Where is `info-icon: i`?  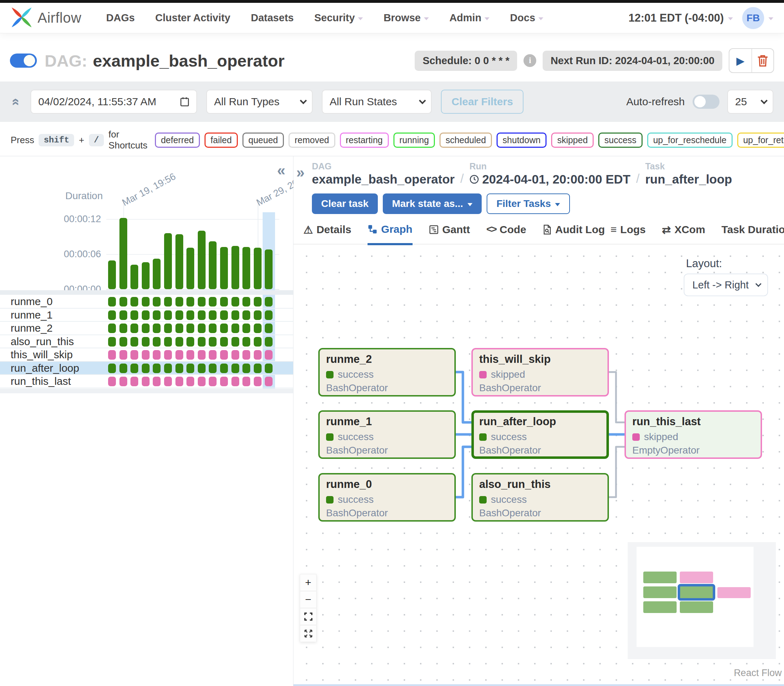 info-icon: i is located at coordinates (530, 60).